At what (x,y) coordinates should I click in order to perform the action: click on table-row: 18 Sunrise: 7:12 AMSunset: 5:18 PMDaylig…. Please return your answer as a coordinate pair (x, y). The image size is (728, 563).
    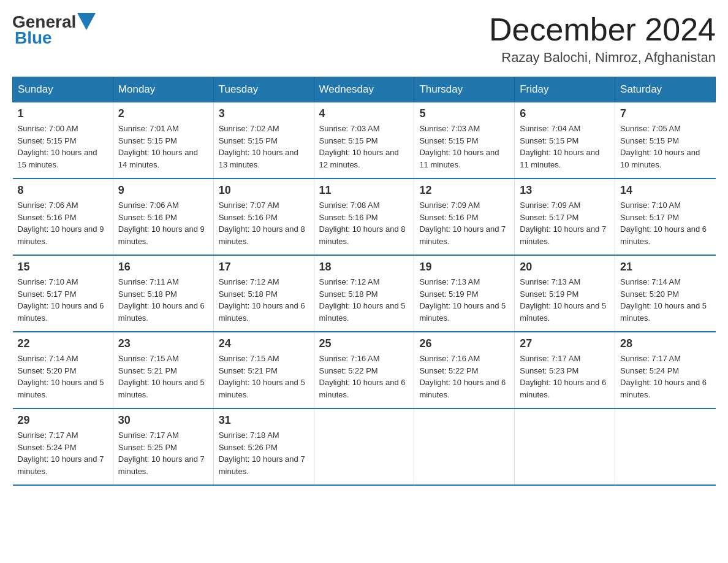
    Looking at the image, I should click on (364, 293).